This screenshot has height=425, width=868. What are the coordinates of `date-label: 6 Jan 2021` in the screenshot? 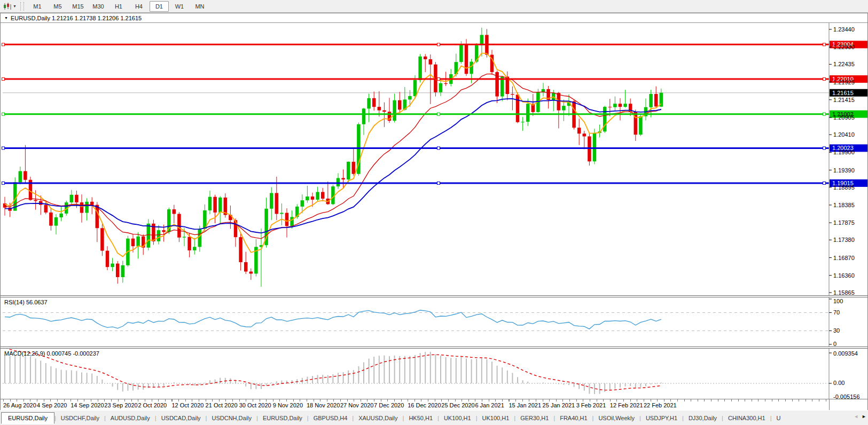 It's located at (489, 405).